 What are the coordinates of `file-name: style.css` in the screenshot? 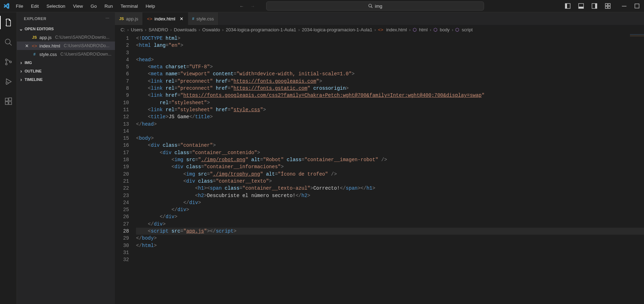 It's located at (48, 54).